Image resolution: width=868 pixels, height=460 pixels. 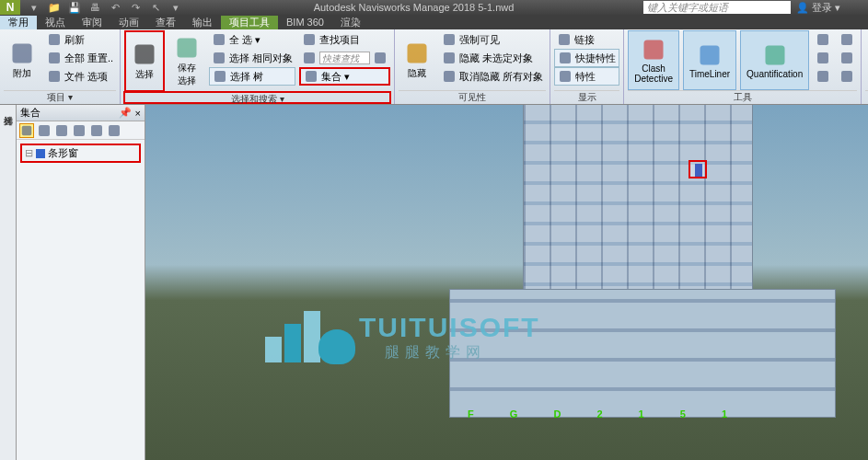 I want to click on menu-视点: 视点, so click(x=55, y=22).